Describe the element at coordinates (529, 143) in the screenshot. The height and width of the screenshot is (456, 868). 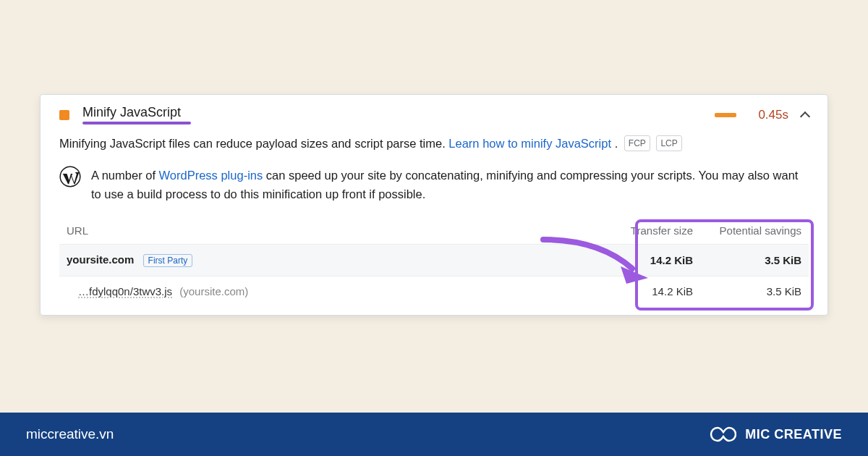
I see `learn-more-link: Learn how to minify JavaScript` at that location.